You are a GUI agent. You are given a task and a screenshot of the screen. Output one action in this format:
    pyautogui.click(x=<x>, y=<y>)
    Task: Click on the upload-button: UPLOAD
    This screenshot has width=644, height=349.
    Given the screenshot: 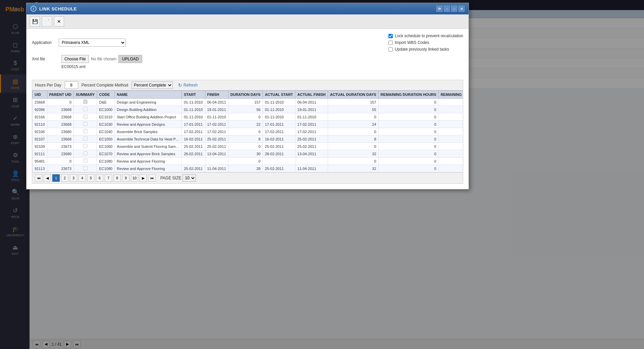 What is the action you would take?
    pyautogui.click(x=130, y=59)
    